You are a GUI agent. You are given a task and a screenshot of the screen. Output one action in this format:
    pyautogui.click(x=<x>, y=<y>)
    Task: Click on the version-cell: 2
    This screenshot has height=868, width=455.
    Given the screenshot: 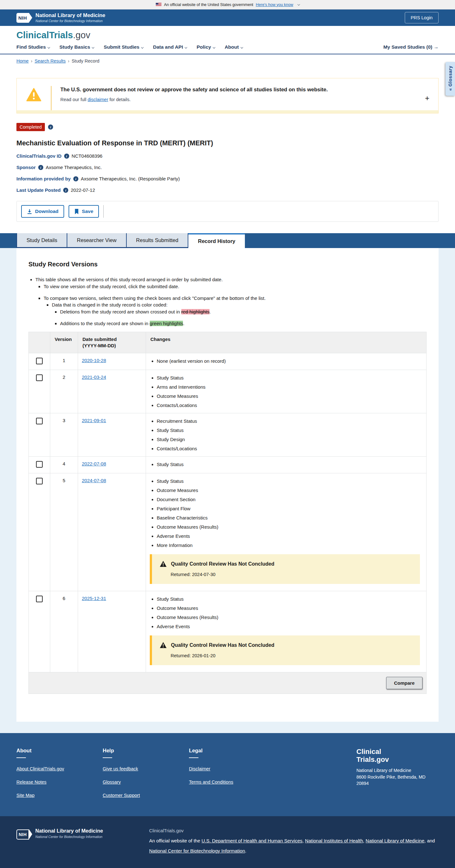 What is the action you would take?
    pyautogui.click(x=64, y=392)
    